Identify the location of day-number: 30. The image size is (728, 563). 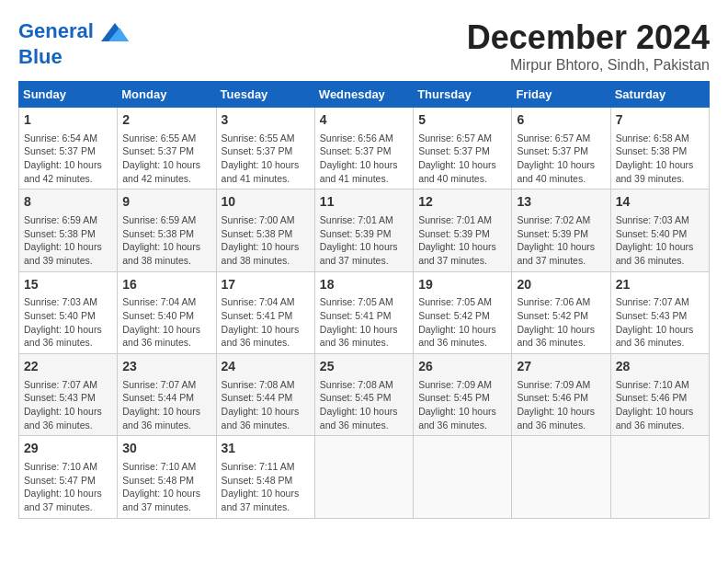
(166, 449).